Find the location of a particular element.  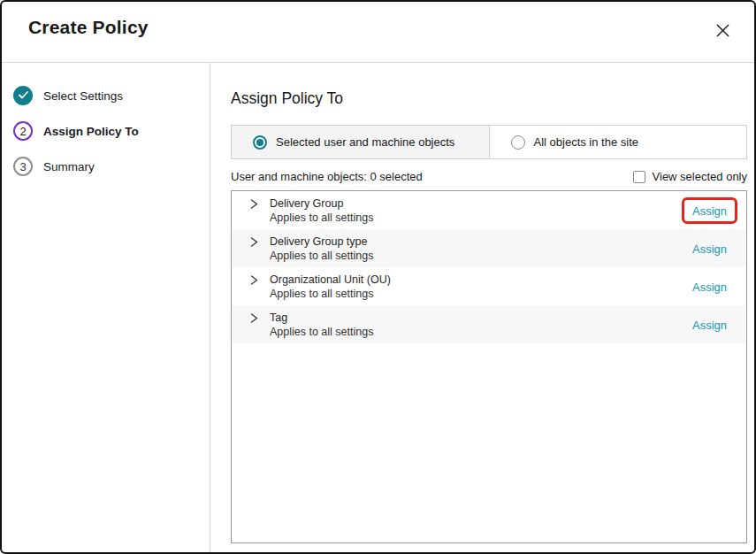

annotation-red-box: Assign is located at coordinates (709, 211).